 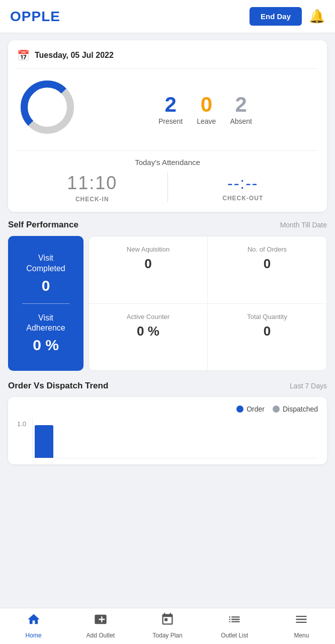 What do you see at coordinates (45, 345) in the screenshot?
I see `visit-adherence-value: 0 %` at bounding box center [45, 345].